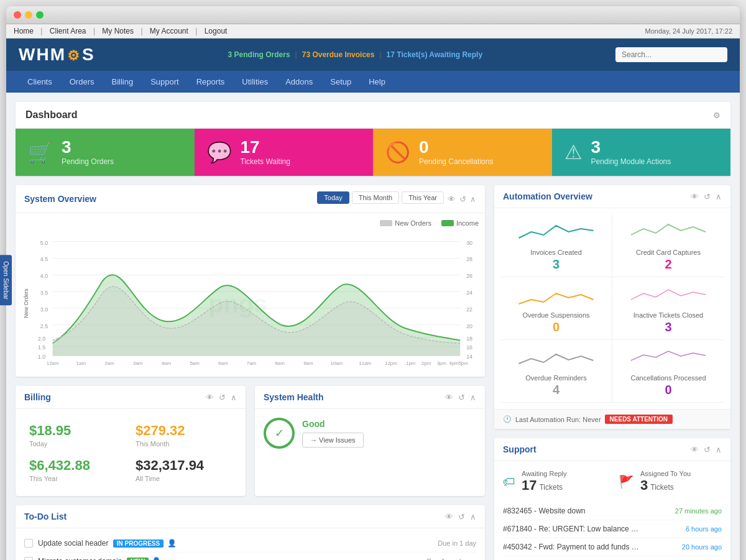 This screenshot has height=560, width=746. Describe the element at coordinates (216, 31) in the screenshot. I see `logout-link: Logout` at that location.